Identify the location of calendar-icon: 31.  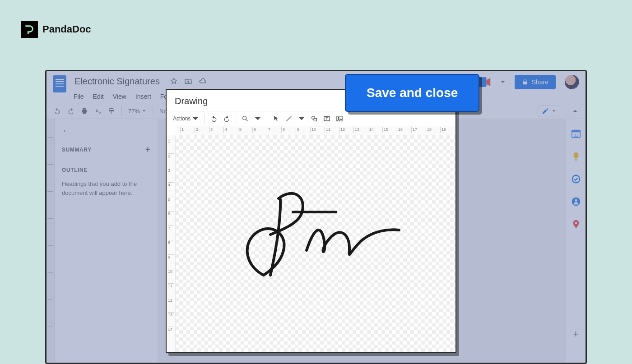
(576, 134).